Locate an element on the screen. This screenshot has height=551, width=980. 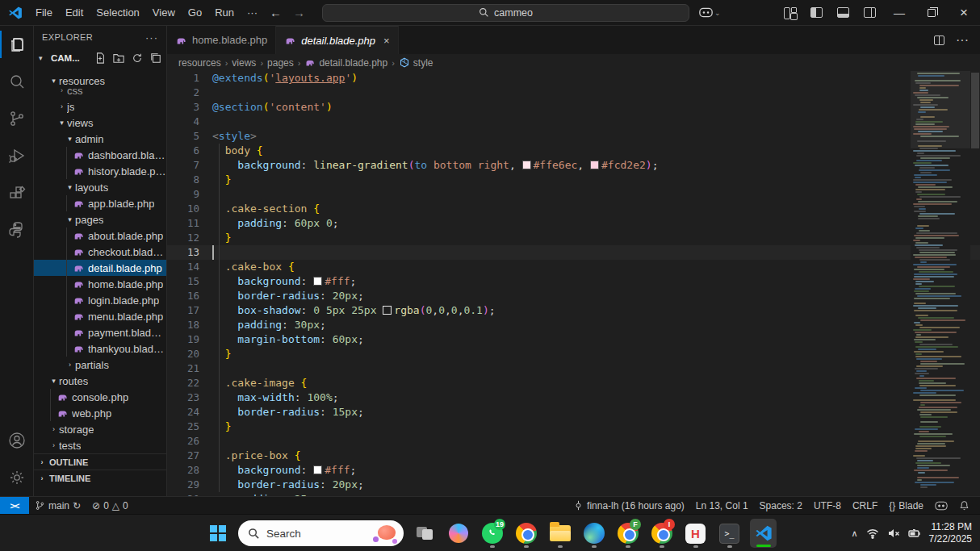
line-number: 1 is located at coordinates (183, 78).